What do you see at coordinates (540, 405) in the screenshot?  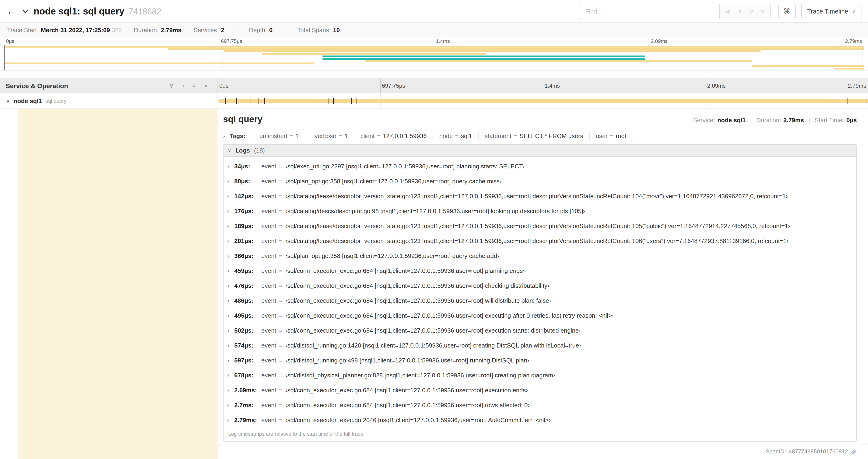 I see `log-row: ›2.7ms:event=‹sql/conn_executor_exec.go:…` at bounding box center [540, 405].